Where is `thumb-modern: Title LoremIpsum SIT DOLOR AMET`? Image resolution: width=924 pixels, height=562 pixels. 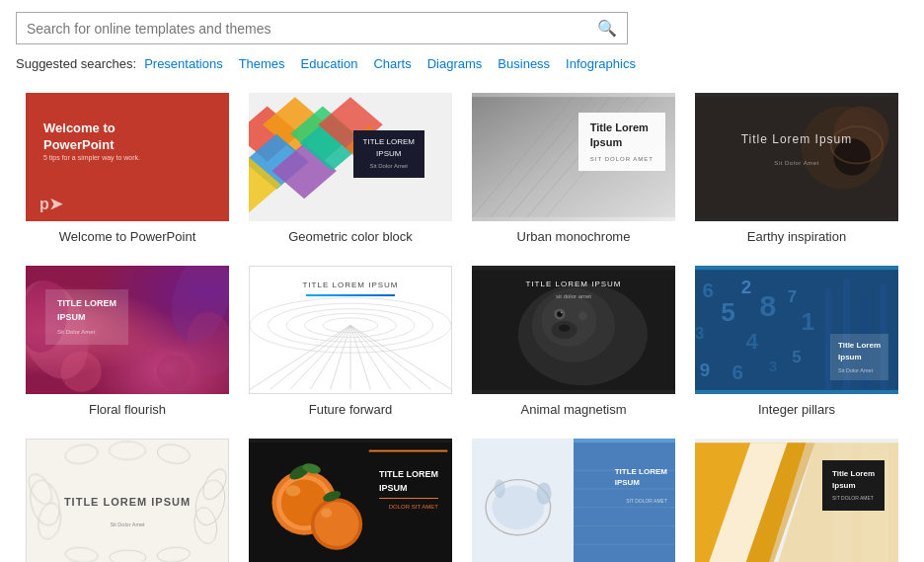
thumb-modern: Title LoremIpsum SIT DOLOR AMET is located at coordinates (797, 500).